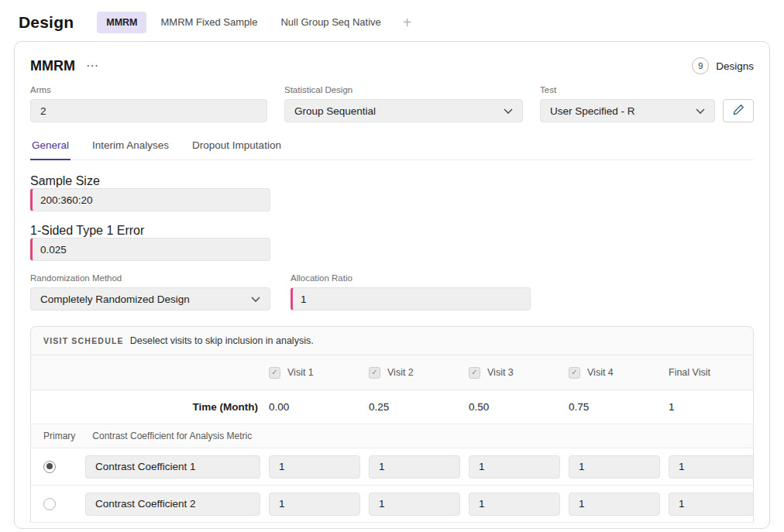 This screenshot has height=532, width=784. I want to click on time-value: 1, so click(711, 407).